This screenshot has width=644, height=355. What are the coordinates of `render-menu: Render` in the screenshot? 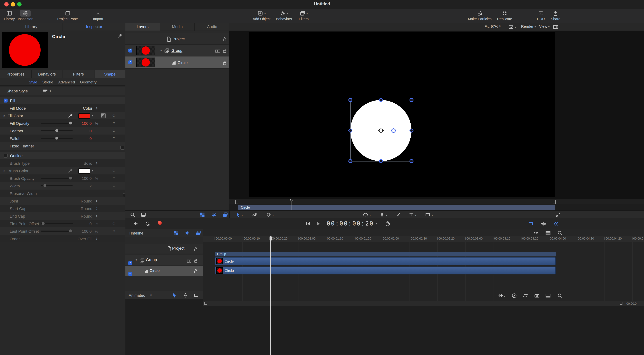 It's located at (528, 26).